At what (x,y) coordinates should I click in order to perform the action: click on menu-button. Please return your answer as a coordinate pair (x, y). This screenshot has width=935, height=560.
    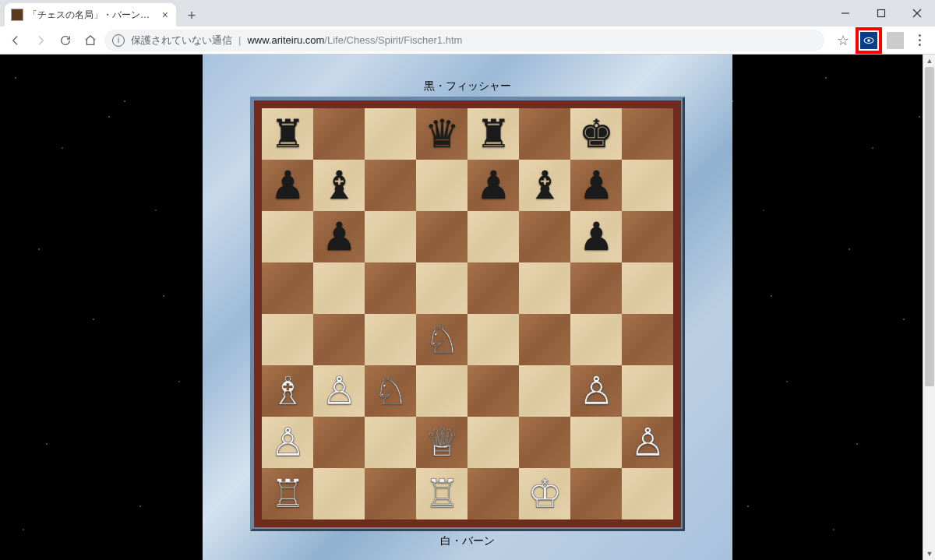
    Looking at the image, I should click on (919, 41).